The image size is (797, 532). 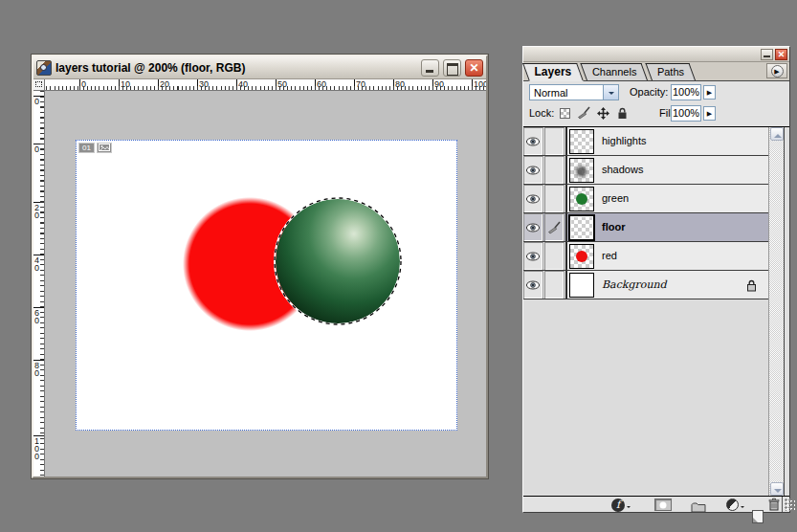 What do you see at coordinates (670, 72) in the screenshot?
I see `tab-paths: Paths` at bounding box center [670, 72].